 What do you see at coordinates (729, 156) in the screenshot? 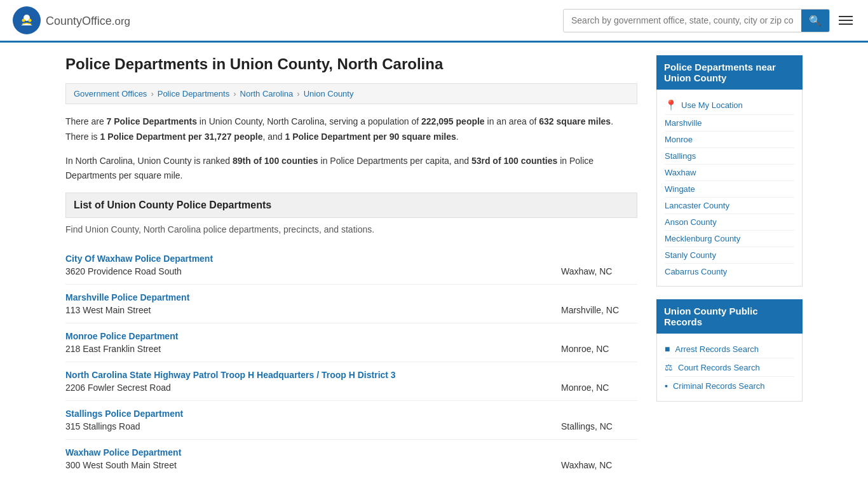
I see `sidebar-item-stallings: Stallings` at bounding box center [729, 156].